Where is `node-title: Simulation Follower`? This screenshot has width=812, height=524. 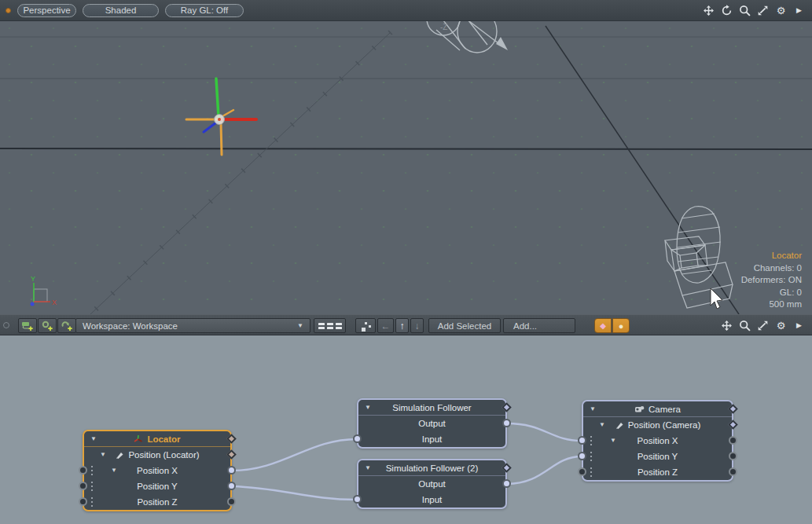
node-title: Simulation Follower is located at coordinates (432, 408).